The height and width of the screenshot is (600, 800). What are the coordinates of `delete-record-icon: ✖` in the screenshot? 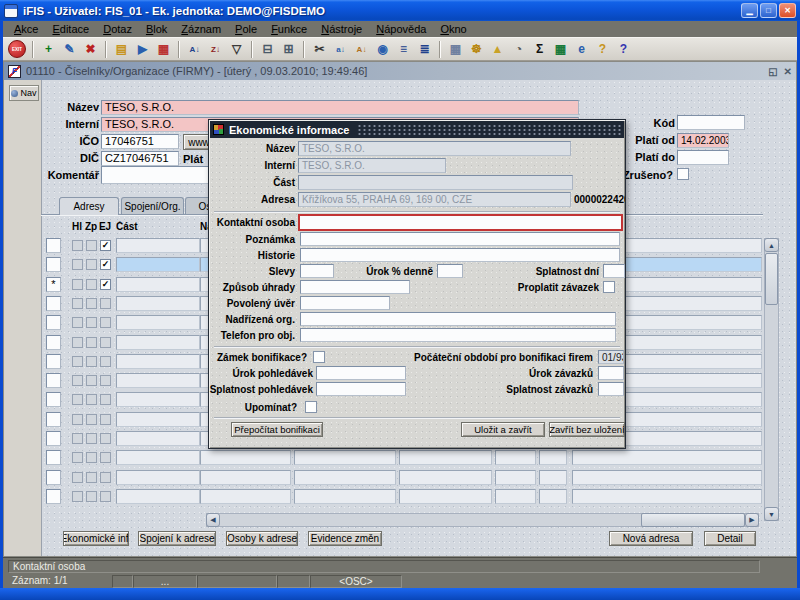 It's located at (90, 50).